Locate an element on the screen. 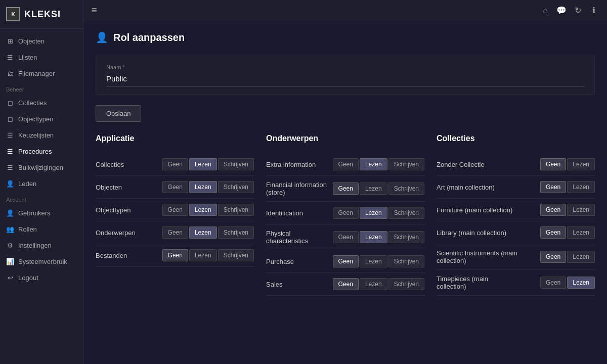 This screenshot has width=607, height=364. perm-row-onderwerpen: Onderwerpen Geen Lezen Schrijven is located at coordinates (175, 233).